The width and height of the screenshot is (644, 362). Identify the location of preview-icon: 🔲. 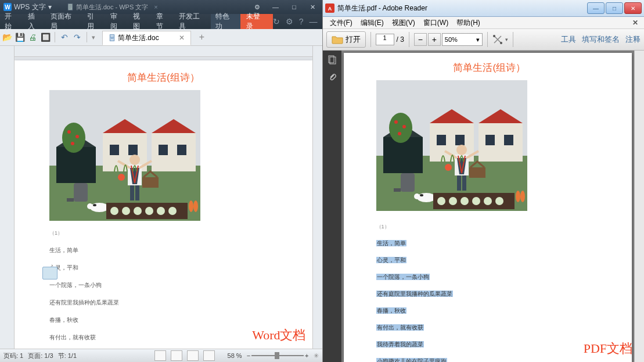
(45, 37).